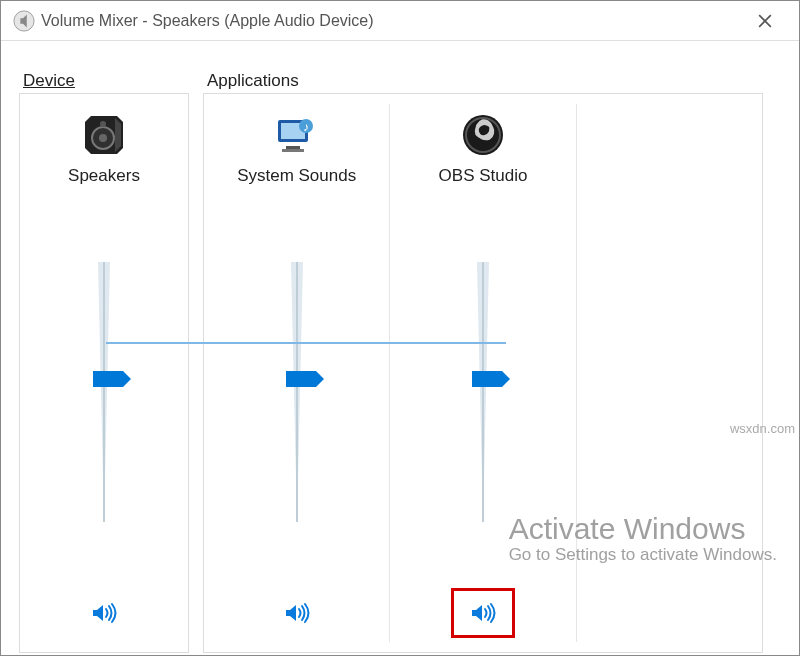  Describe the element at coordinates (762, 428) in the screenshot. I see `source-watermark: wsxdn.com` at that location.